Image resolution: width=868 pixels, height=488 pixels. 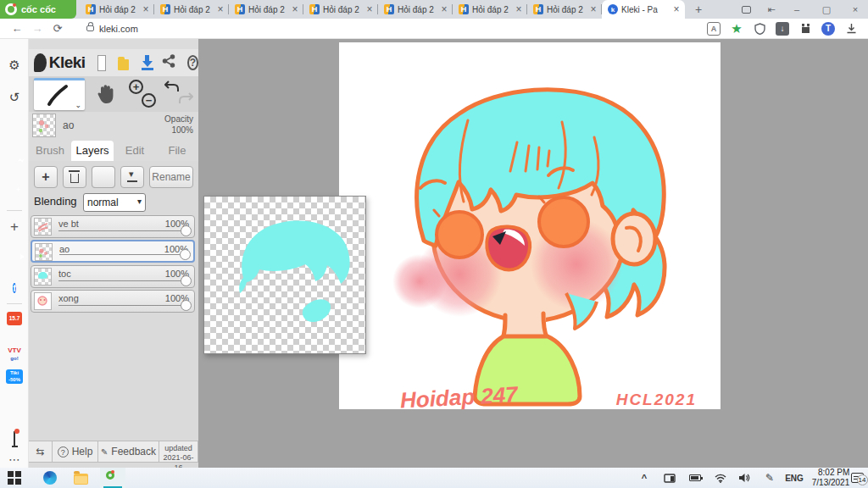 I want to click on add-layer-button: +, so click(x=46, y=177).